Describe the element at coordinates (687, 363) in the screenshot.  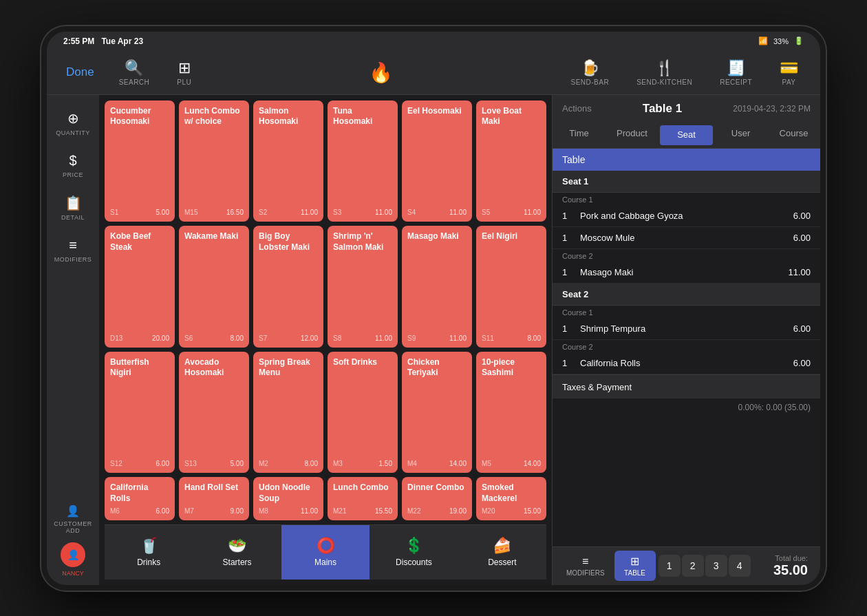
I see `order-item-row: 1 California Rolls 6.00` at that location.